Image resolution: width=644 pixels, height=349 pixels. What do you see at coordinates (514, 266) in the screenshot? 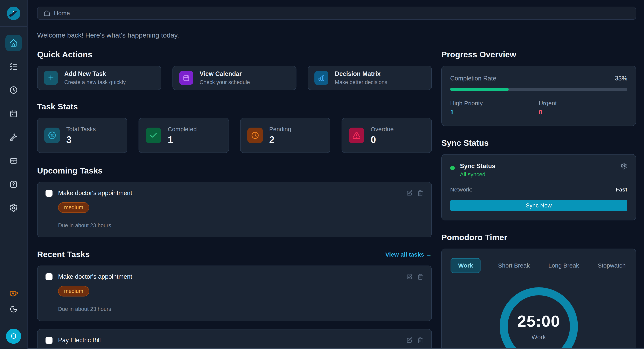
I see `tab-short-break: Short Break` at bounding box center [514, 266].